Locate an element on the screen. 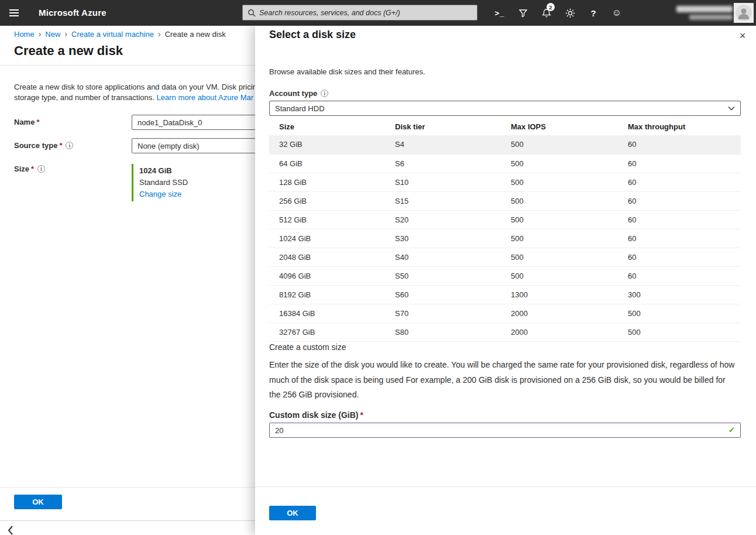 The width and height of the screenshot is (756, 535). breadcrumb: Home›New›Create a virtual machine›Create… is located at coordinates (120, 34).